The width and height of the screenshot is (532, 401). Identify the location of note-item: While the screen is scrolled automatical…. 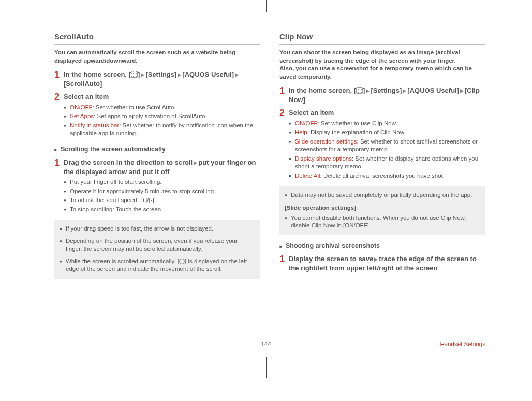
(157, 265).